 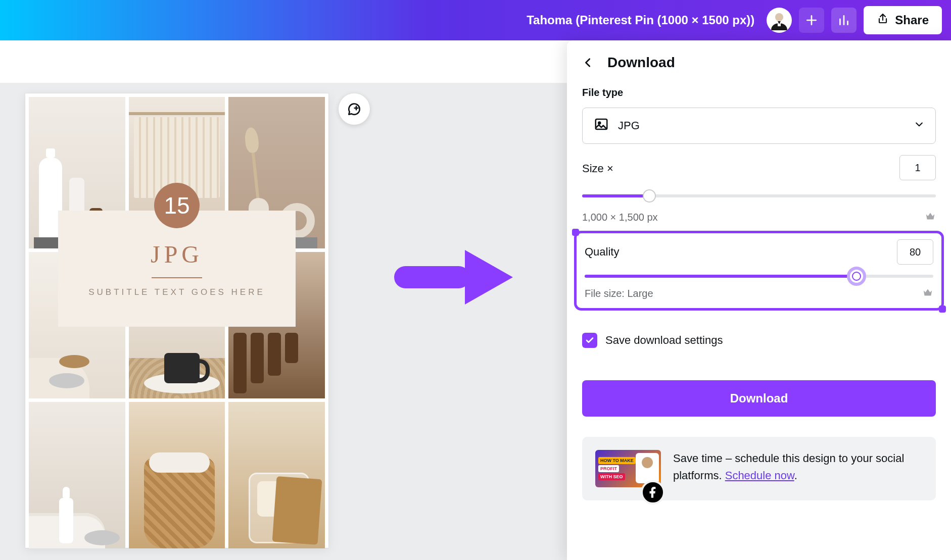 What do you see at coordinates (354, 109) in the screenshot?
I see `comment-button` at bounding box center [354, 109].